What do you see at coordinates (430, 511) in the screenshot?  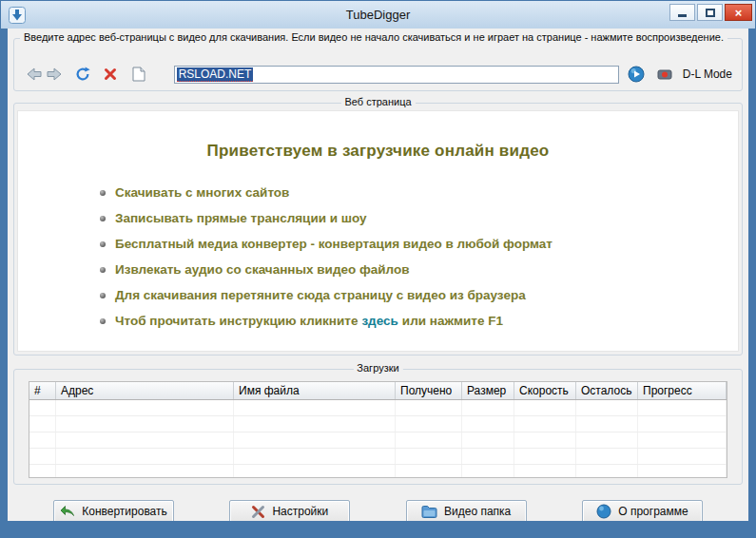 I see `folder-icon` at bounding box center [430, 511].